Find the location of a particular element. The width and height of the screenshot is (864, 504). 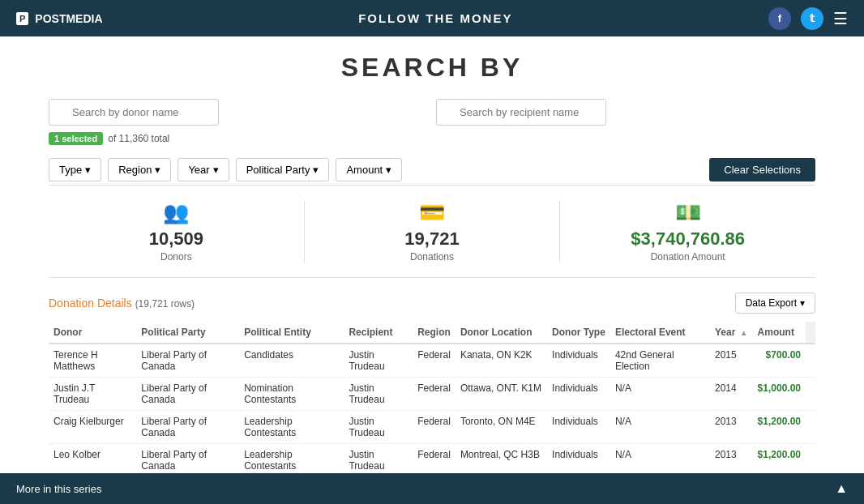

menu-icon: ☰ is located at coordinates (840, 19).